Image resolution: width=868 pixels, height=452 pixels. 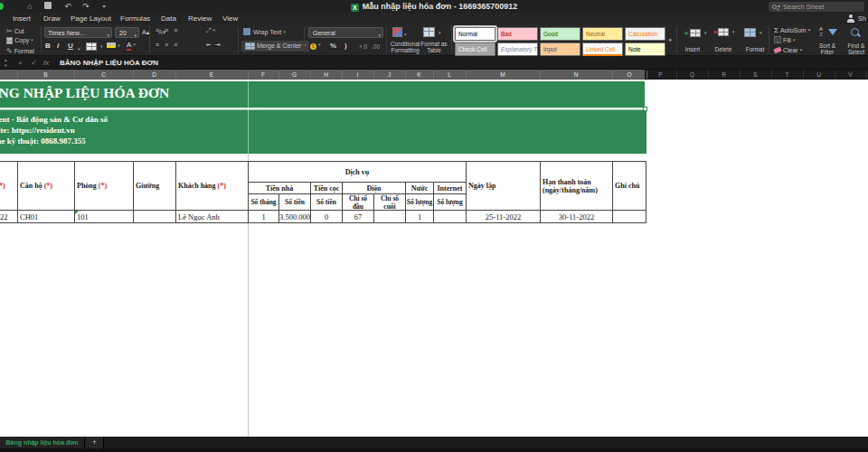 I want to click on header-cell-group-4: Internet, so click(x=449, y=188).